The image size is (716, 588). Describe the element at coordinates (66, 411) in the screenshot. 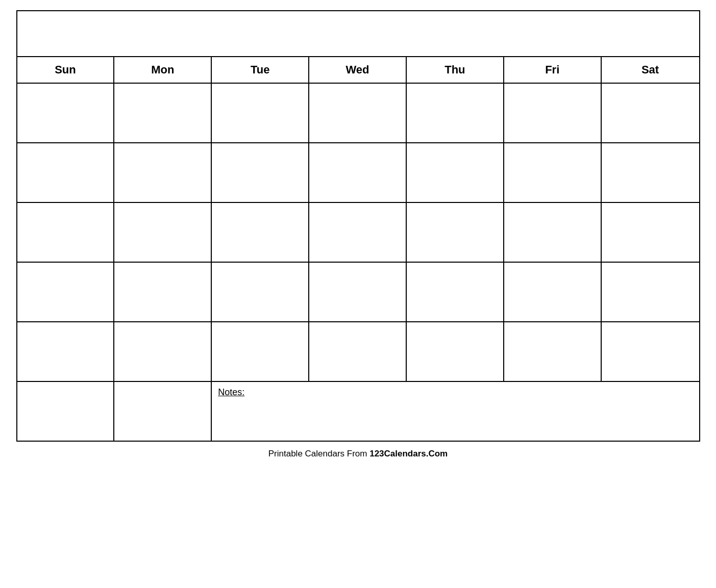

I see `cell-notes-sun` at that location.